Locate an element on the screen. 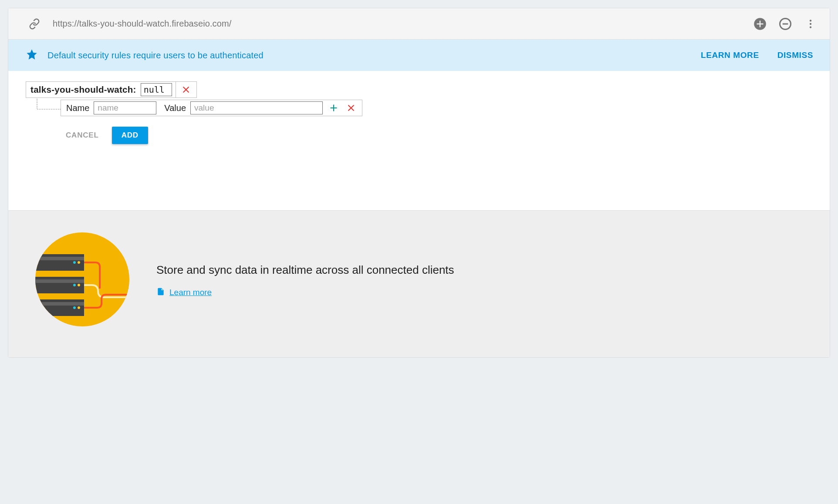  security-banner: Default security rules require users to … is located at coordinates (419, 55).